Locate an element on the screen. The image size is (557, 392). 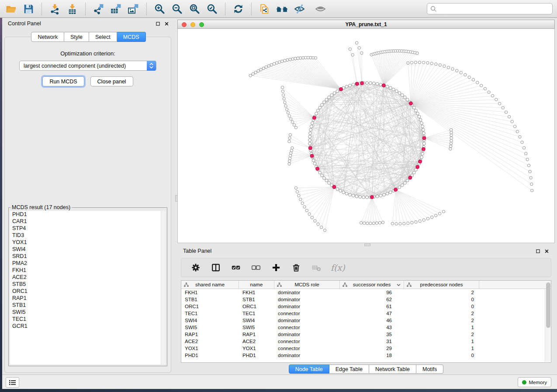
network-title: YPA_prune.txt_1 is located at coordinates (366, 24).